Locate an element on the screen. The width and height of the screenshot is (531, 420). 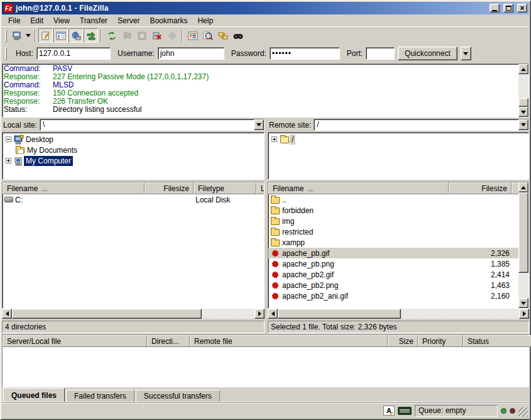
remote-file-row: forbidden is located at coordinates (393, 210).